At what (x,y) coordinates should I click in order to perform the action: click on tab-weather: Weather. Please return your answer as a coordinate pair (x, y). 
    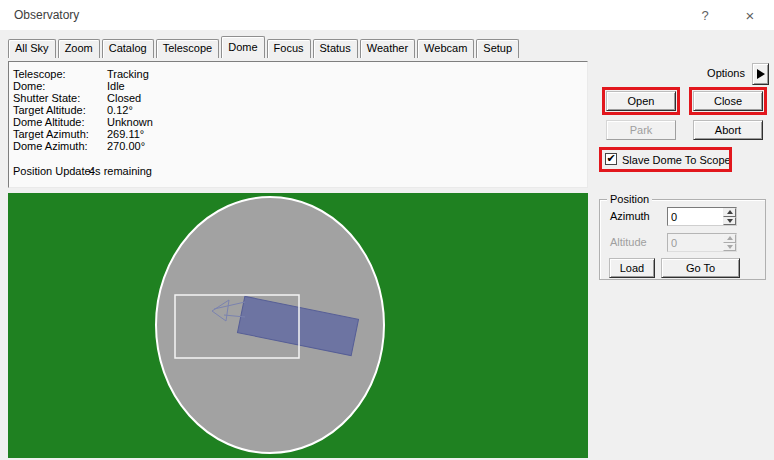
    Looking at the image, I should click on (388, 48).